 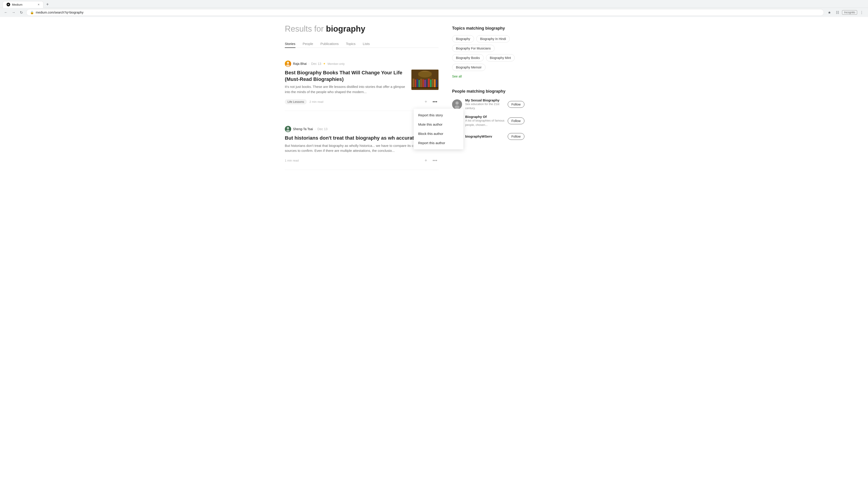 I want to click on follow-button-3: Follow, so click(x=516, y=136).